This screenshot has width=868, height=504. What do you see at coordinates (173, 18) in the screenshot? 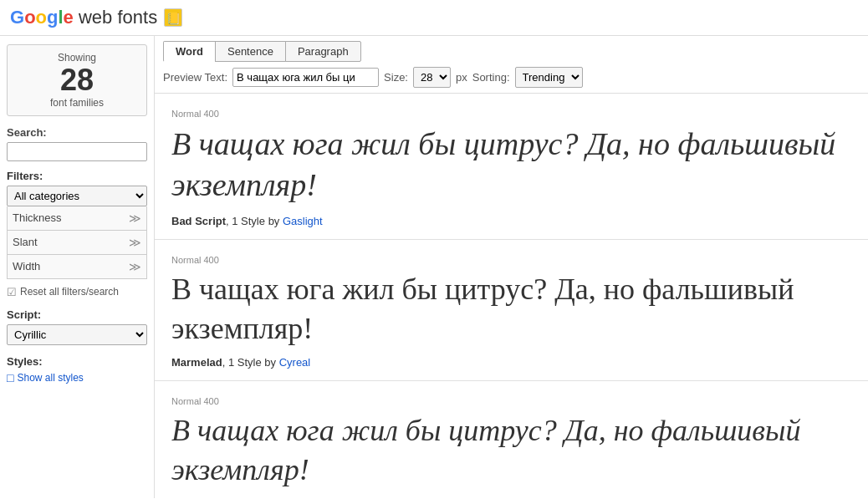
I see `notebook-icon: 📒` at bounding box center [173, 18].